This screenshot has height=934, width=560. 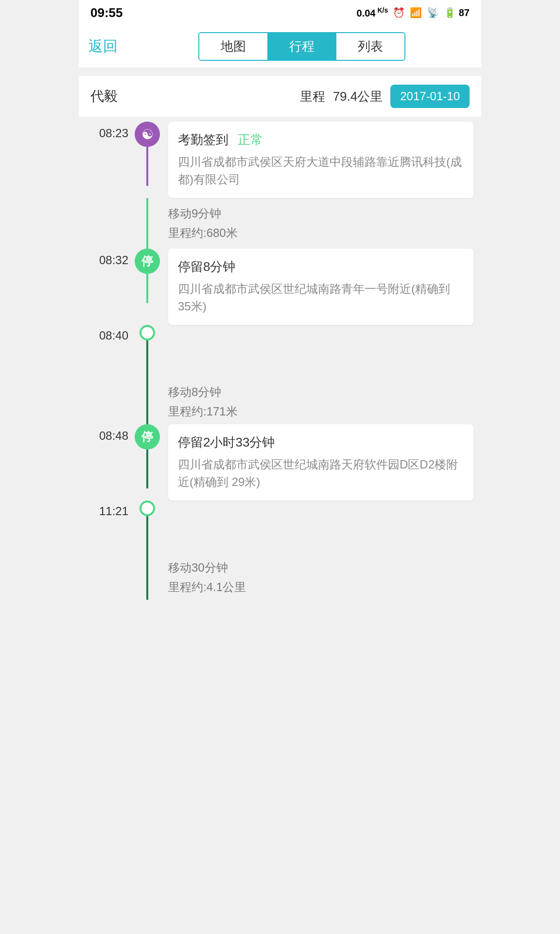 What do you see at coordinates (280, 352) in the screenshot?
I see `timeline-row-4: 08:40` at bounding box center [280, 352].